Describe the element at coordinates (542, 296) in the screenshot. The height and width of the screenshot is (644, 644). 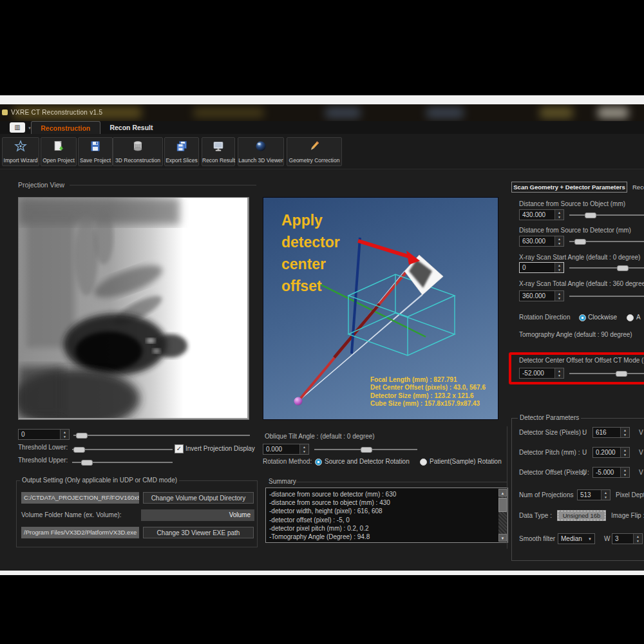
I see `scan-total-angle-spinner: 360.000 ▲▼` at that location.